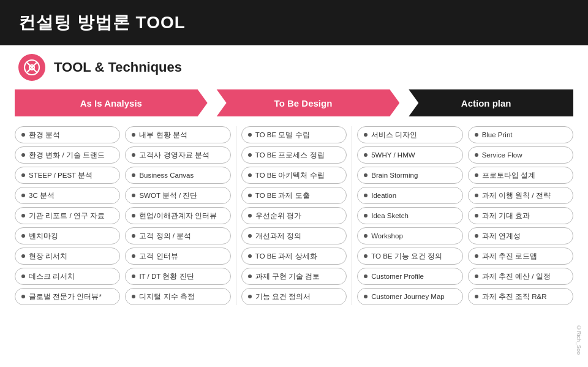  I want to click on sub-header: TOOL & Techniques, so click(294, 66).